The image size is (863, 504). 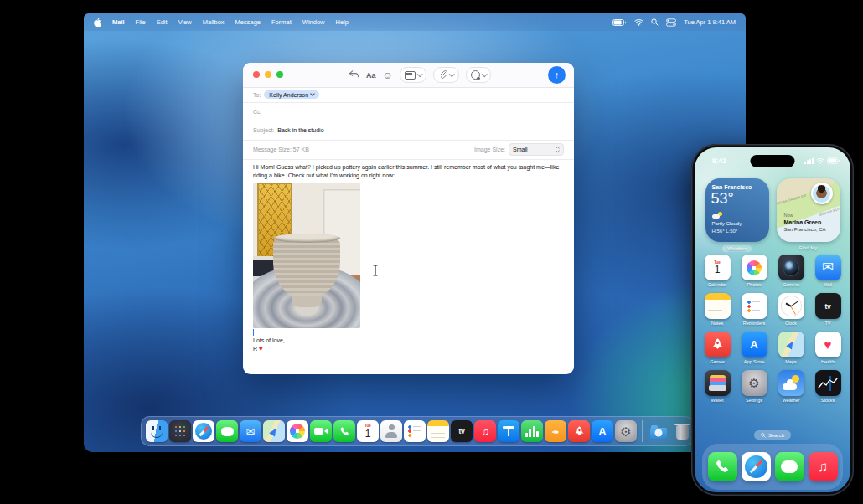 What do you see at coordinates (532, 431) in the screenshot?
I see `dock-numbers` at bounding box center [532, 431].